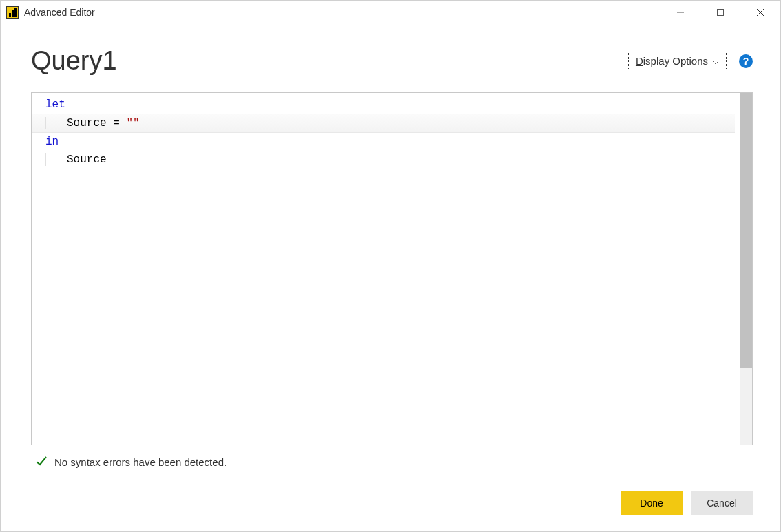 Image resolution: width=781 pixels, height=532 pixels. Describe the element at coordinates (12, 12) in the screenshot. I see `app-icon` at that location.